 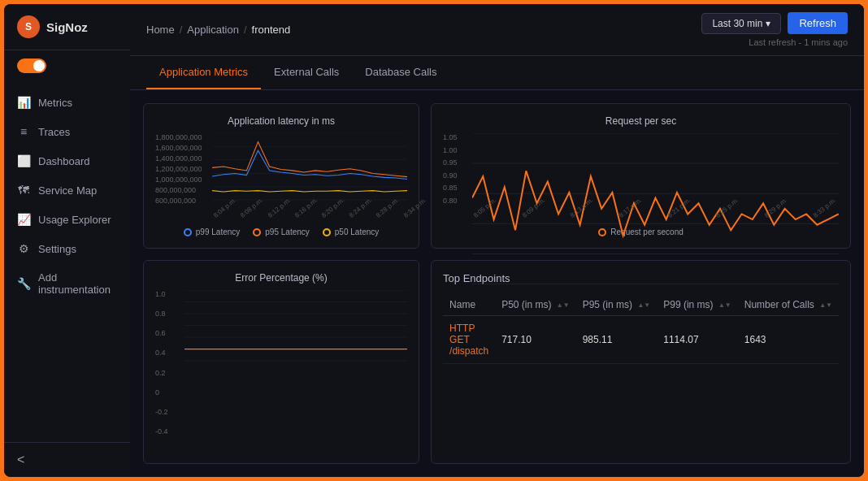 What do you see at coordinates (655, 218) in the screenshot?
I see `requests-x-axis: 8:05 p.m. 8:09 p.m. 8:13 p.m. 8:17 p.m. …` at bounding box center [655, 218].